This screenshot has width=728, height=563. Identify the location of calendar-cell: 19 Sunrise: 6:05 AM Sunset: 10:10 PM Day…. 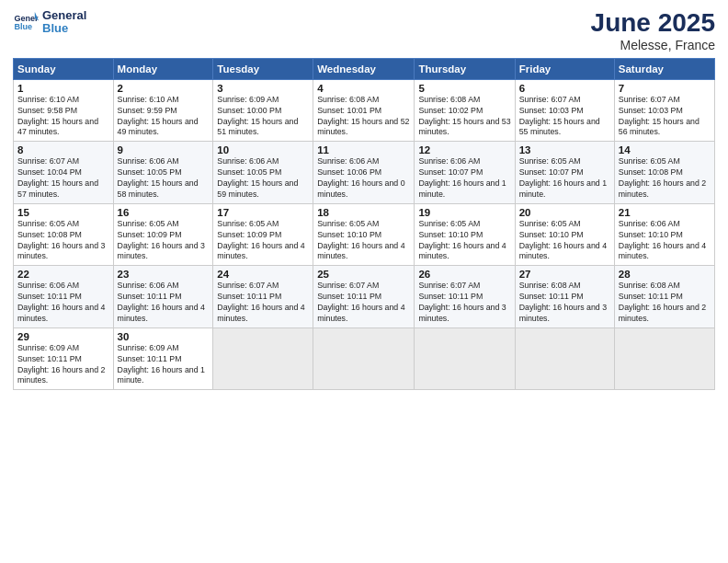
(465, 235).